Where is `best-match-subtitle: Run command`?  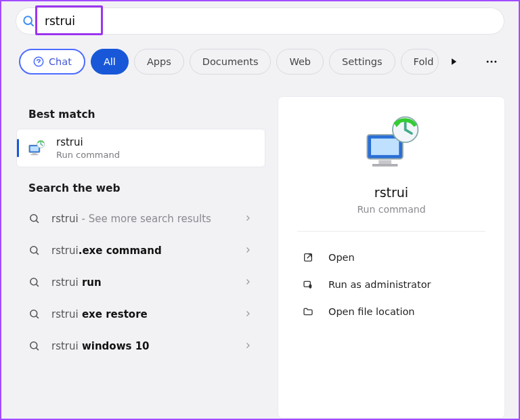
best-match-subtitle: Run command is located at coordinates (88, 154).